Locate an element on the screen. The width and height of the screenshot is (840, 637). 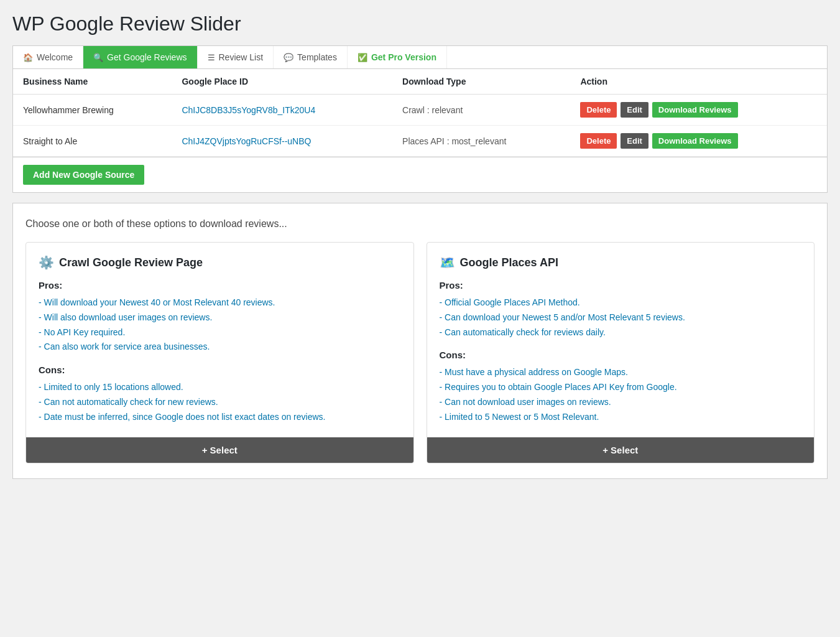
pro-item: - Official Google Places API Method. is located at coordinates (621, 303).